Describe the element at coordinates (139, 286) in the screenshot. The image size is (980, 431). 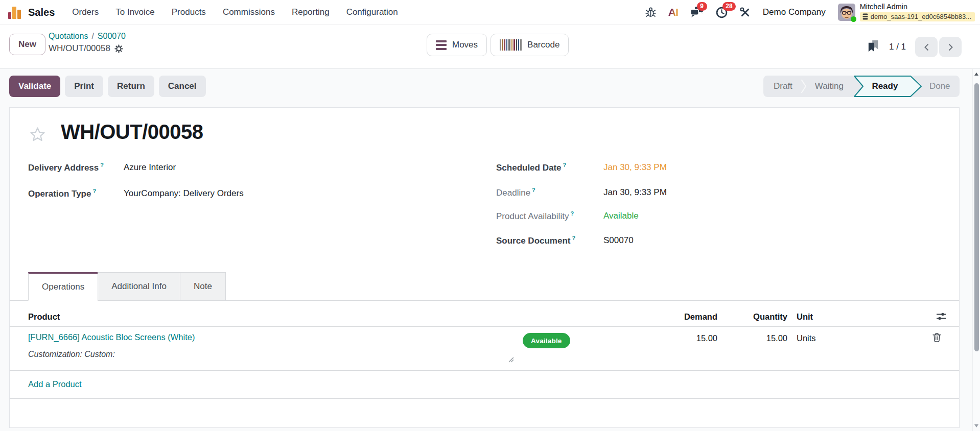
I see `tab-additional-info: Additional Info` at that location.